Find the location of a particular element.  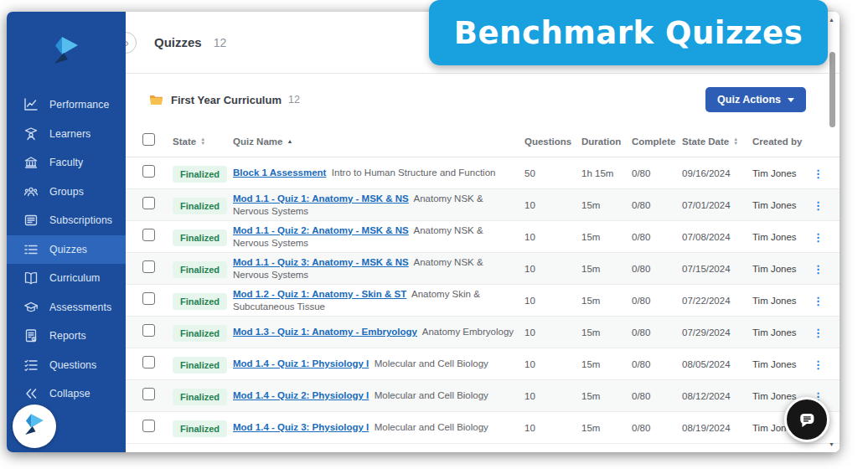

sidebar-item-label: Questions is located at coordinates (73, 365).